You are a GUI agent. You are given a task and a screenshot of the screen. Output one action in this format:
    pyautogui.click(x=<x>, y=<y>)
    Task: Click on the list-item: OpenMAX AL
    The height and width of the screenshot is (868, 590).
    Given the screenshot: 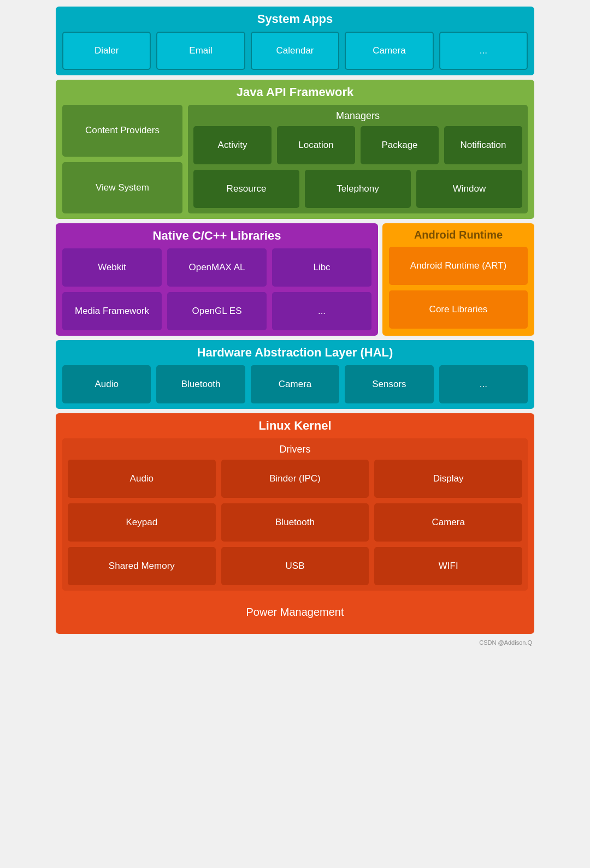 What is the action you would take?
    pyautogui.click(x=217, y=267)
    